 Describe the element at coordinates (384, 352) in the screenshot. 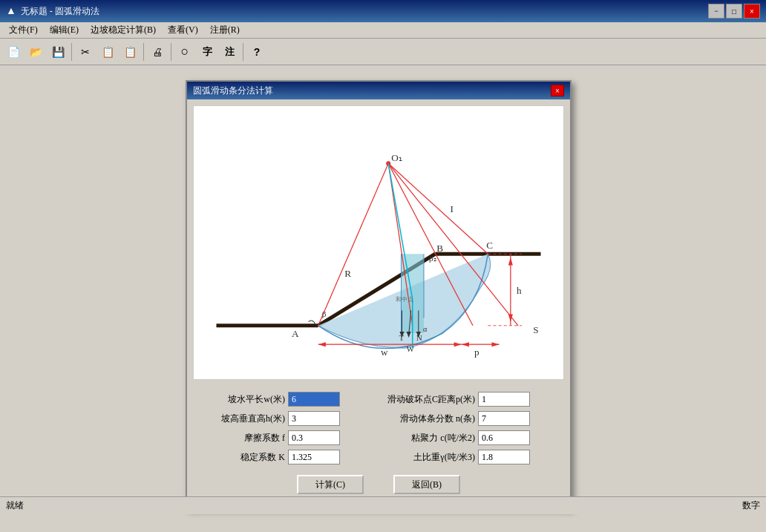

I see `svg-text: w` at that location.